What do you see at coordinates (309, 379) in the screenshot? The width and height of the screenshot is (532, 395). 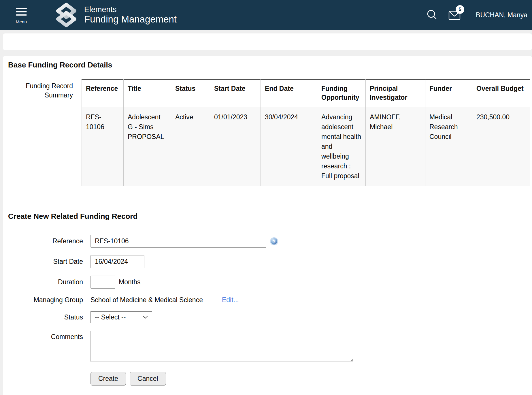 I see `form-buttons: Create Cancel` at bounding box center [309, 379].